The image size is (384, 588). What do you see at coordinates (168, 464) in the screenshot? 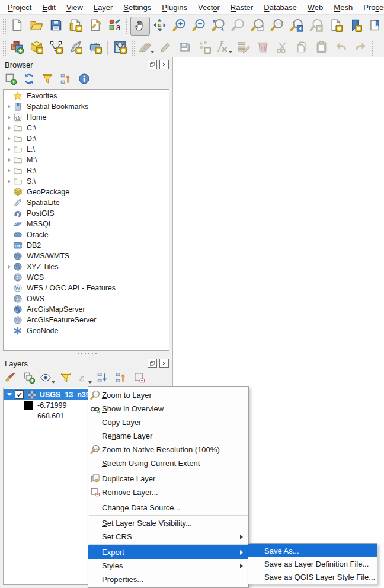
I see `context-item-stretch-using-current-extent: Stretch Using Current Extent` at bounding box center [168, 464].